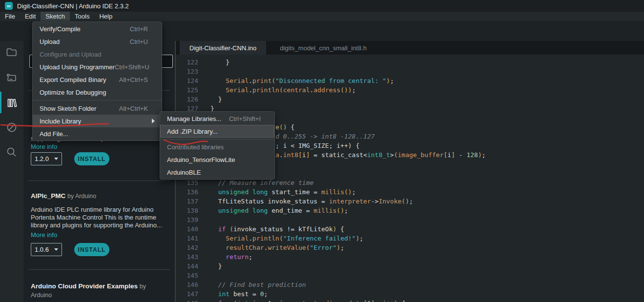  I want to click on line-number: 139, so click(187, 220).